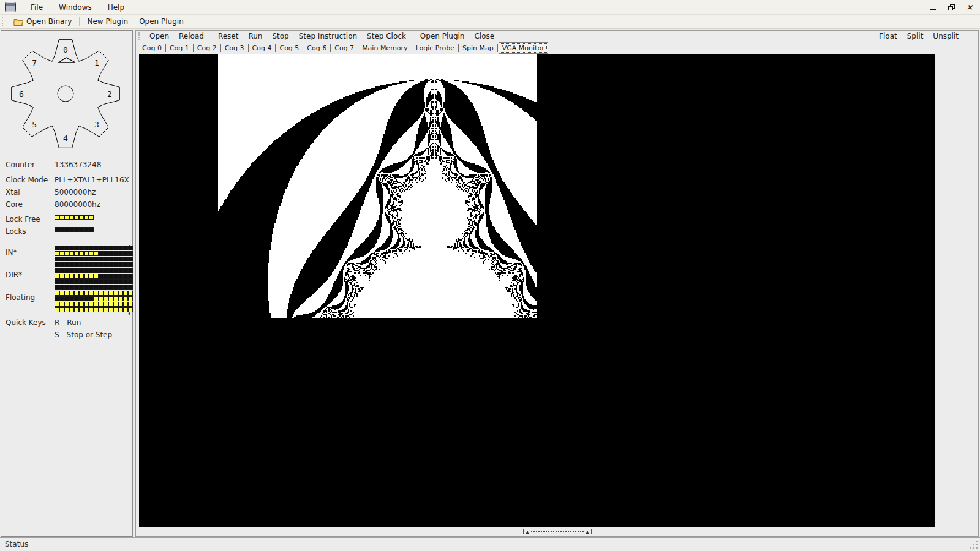 This screenshot has width=980, height=551. Describe the element at coordinates (262, 48) in the screenshot. I see `tab-cog-4: Cog 4` at that location.